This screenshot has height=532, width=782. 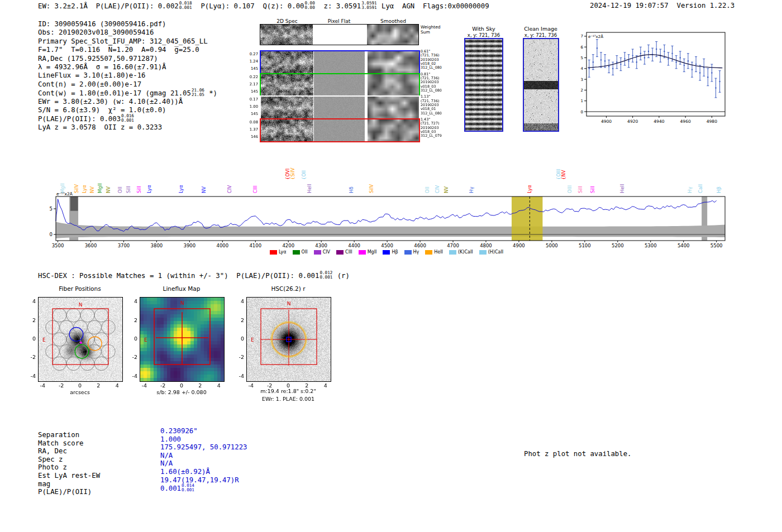 What do you see at coordinates (541, 35) in the screenshot?
I see `clean-xy: x, y: 721, 736` at bounding box center [541, 35].